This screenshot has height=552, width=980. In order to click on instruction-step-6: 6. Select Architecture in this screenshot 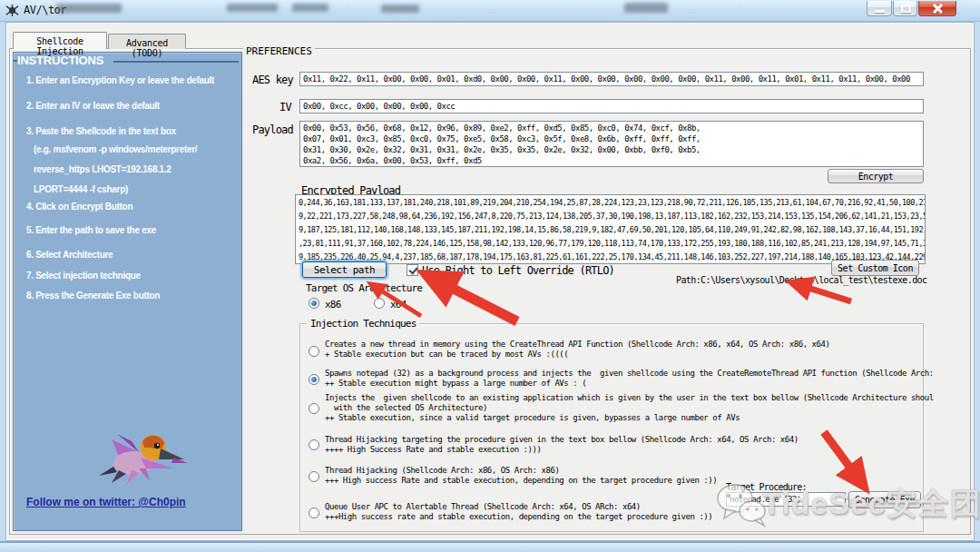, I will do `click(132, 254)`.